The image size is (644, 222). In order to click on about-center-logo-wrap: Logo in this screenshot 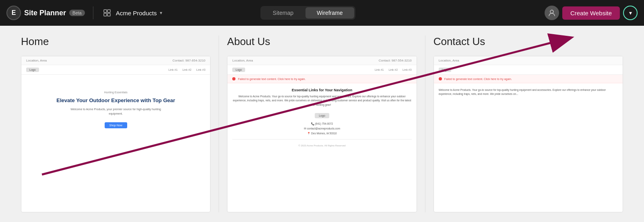, I will do `click(322, 117)`.